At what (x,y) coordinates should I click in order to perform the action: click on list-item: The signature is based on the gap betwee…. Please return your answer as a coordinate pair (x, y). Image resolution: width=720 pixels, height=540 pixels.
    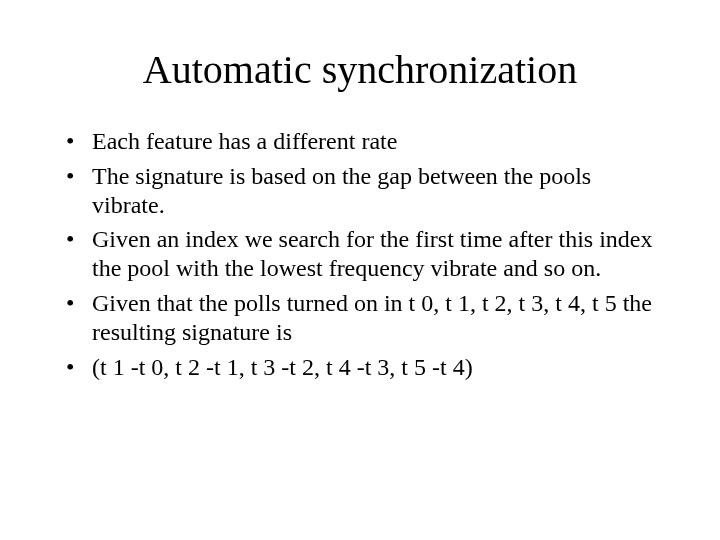
    Looking at the image, I should click on (363, 191).